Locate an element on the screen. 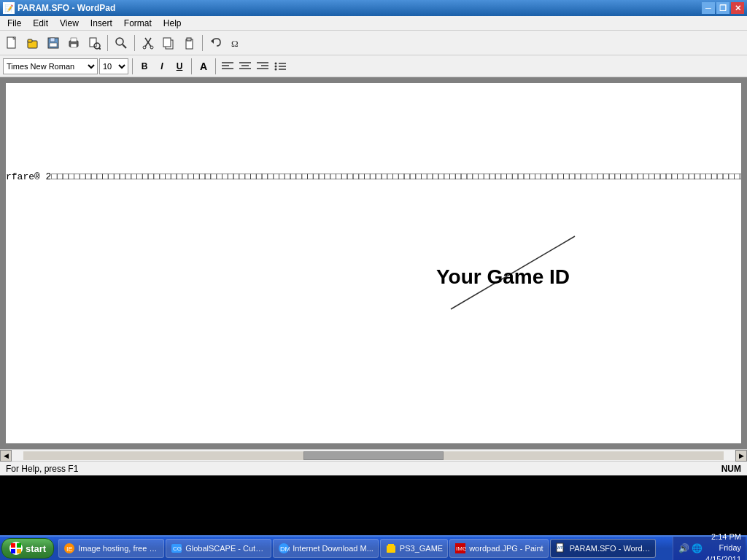  underline-button: U is located at coordinates (179, 66).